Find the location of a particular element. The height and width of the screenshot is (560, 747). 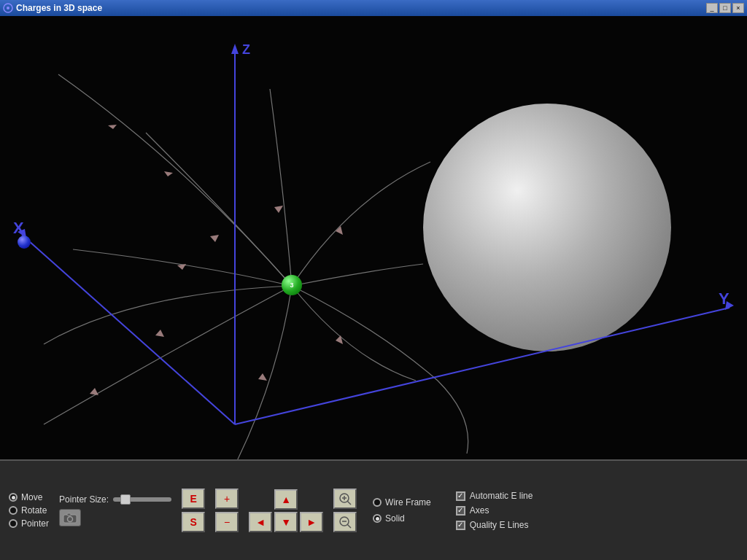

checkbox-axes-box is located at coordinates (461, 510).